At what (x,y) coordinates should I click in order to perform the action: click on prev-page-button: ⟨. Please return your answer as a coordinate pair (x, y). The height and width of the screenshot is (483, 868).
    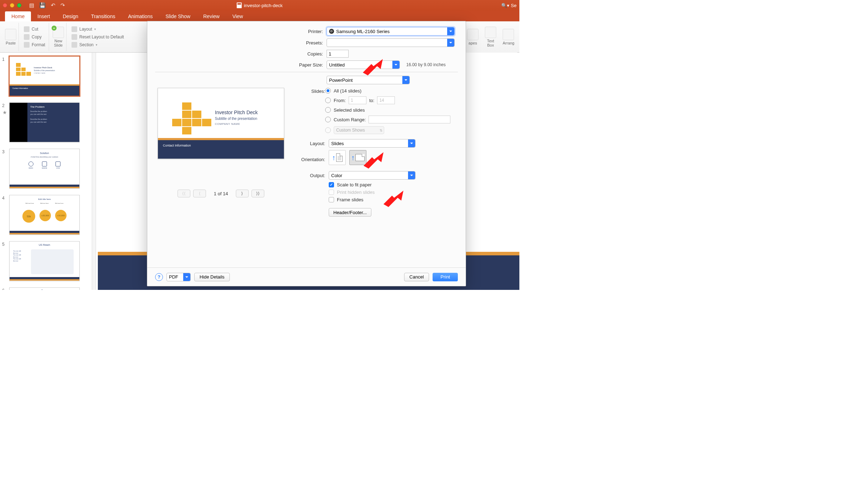
    Looking at the image, I should click on (200, 193).